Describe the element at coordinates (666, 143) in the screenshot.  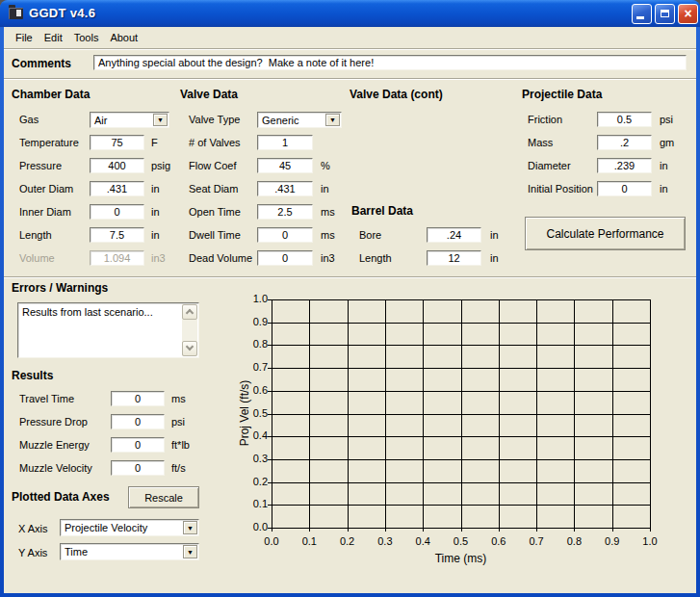
I see `mass-unit: gm` at that location.